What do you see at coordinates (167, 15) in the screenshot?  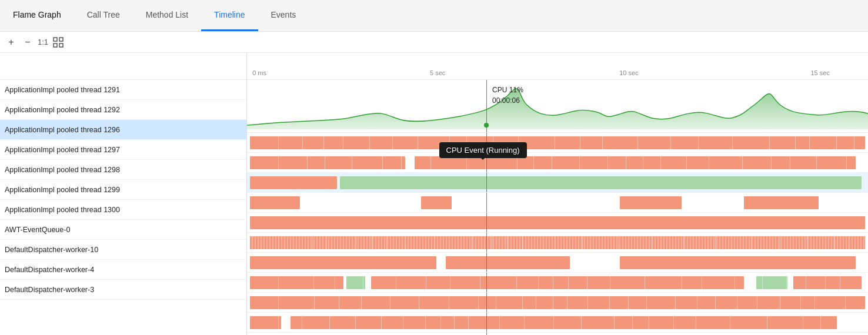 I see `tab-method-list: Method List` at bounding box center [167, 15].